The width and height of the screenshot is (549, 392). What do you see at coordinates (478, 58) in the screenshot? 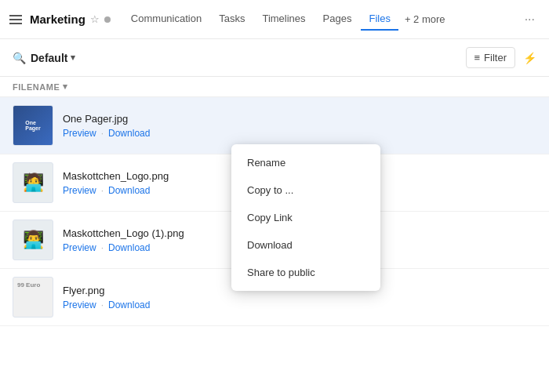
I see `filter-icon: ≡` at bounding box center [478, 58].